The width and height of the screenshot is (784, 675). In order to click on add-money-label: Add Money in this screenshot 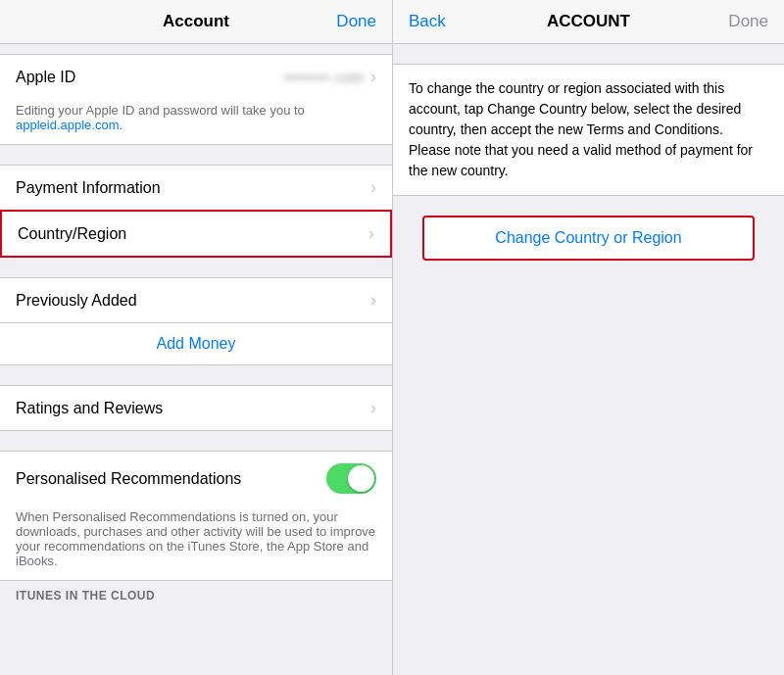, I will do `click(196, 343)`.